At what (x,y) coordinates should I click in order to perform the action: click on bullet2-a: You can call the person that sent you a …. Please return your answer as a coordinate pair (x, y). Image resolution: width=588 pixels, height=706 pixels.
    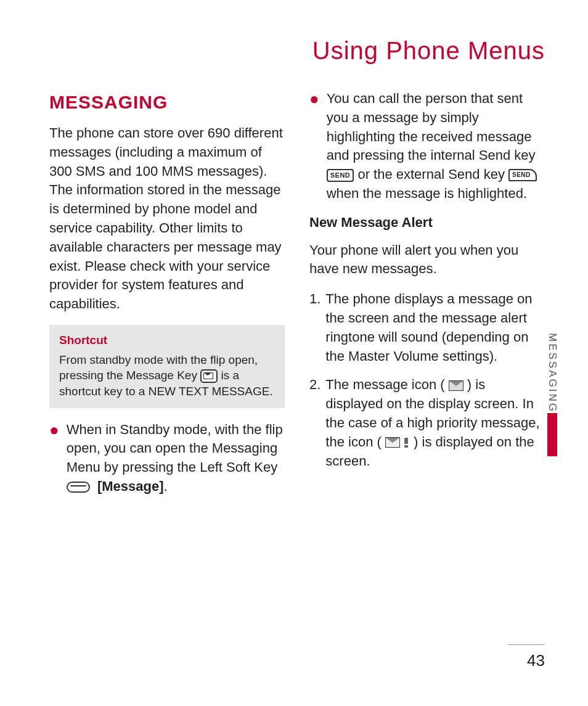
    Looking at the image, I should click on (431, 127).